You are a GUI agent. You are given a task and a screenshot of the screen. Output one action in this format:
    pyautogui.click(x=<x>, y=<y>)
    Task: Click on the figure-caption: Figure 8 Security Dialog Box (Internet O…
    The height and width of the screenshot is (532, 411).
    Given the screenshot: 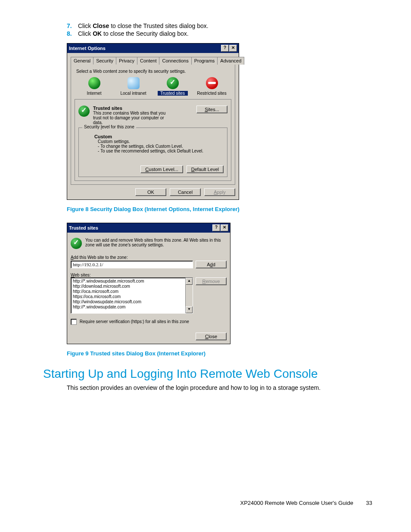 What is the action you would take?
    pyautogui.click(x=220, y=209)
    